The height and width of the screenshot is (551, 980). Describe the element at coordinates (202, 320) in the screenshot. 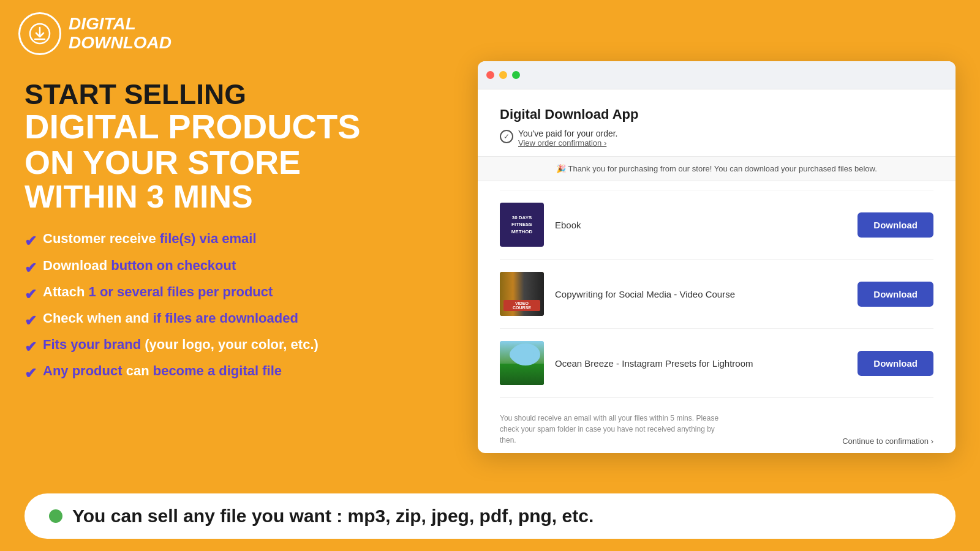

I see `feature-item-4: ✔ Check when and if files are downloaded` at that location.